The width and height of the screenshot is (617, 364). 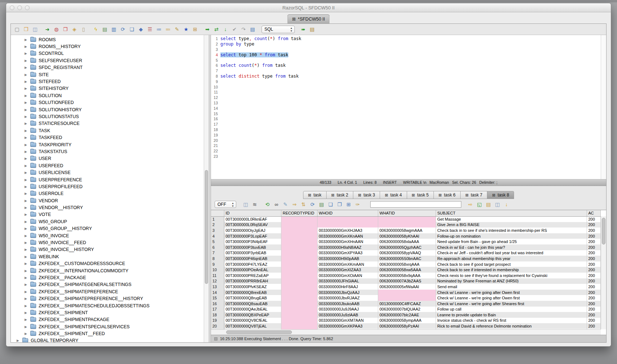 I want to click on table-row: 700T3000000P3yrbEAB0033000000GmXPYAA3006…, so click(x=406, y=253).